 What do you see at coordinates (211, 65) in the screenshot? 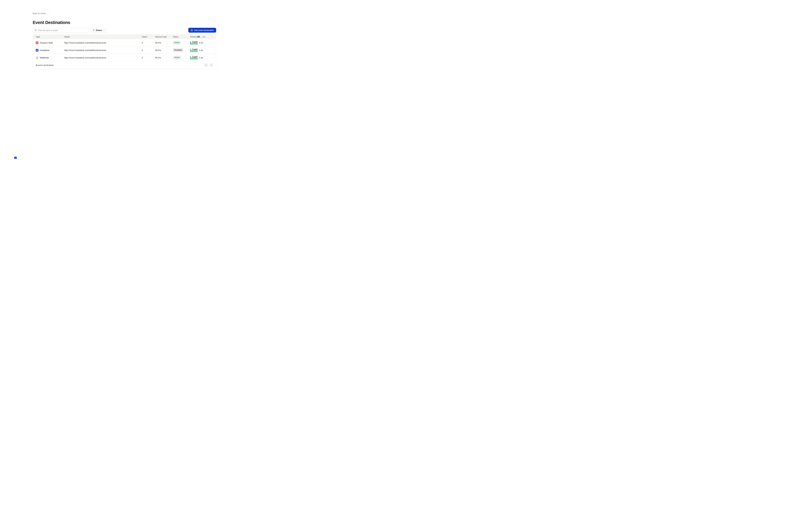
I see `next-page-button` at bounding box center [211, 65].